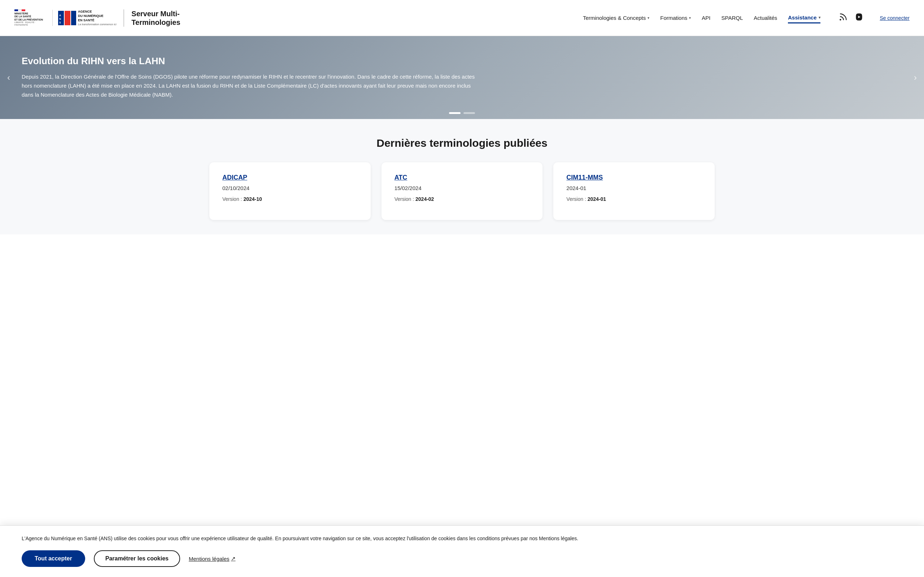  I want to click on hero-next-button: ›, so click(916, 77).